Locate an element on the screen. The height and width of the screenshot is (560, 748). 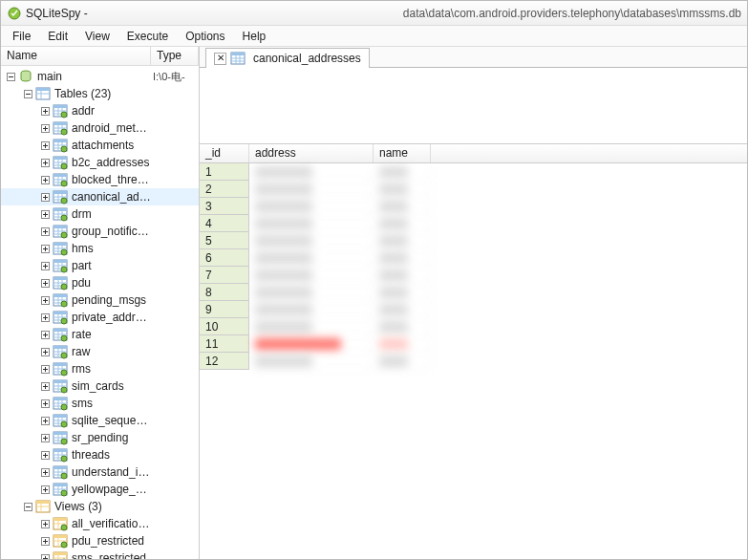
sql-editor is located at coordinates (474, 106).